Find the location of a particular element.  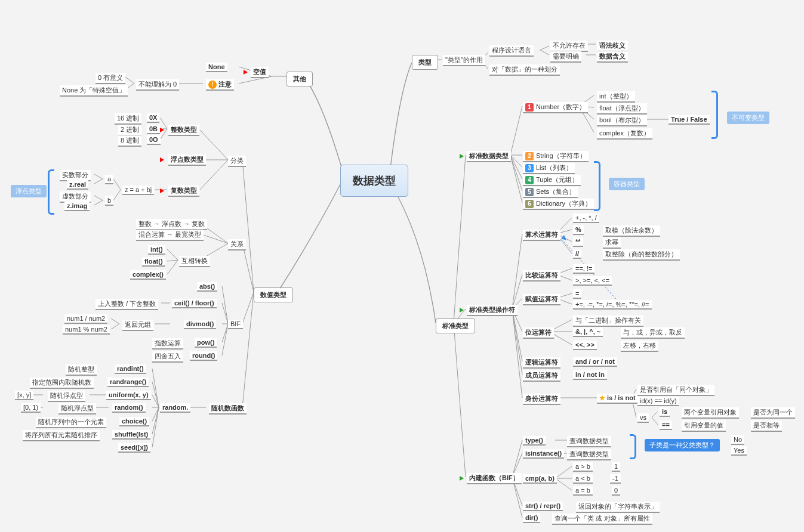

leaf-b16: 16 进制 is located at coordinates (128, 119).